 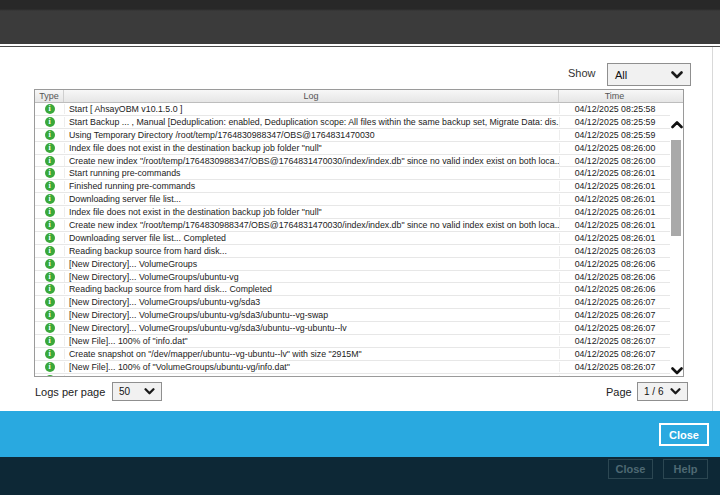 What do you see at coordinates (312, 173) in the screenshot?
I see `log-cell: Start running pre-commands` at bounding box center [312, 173].